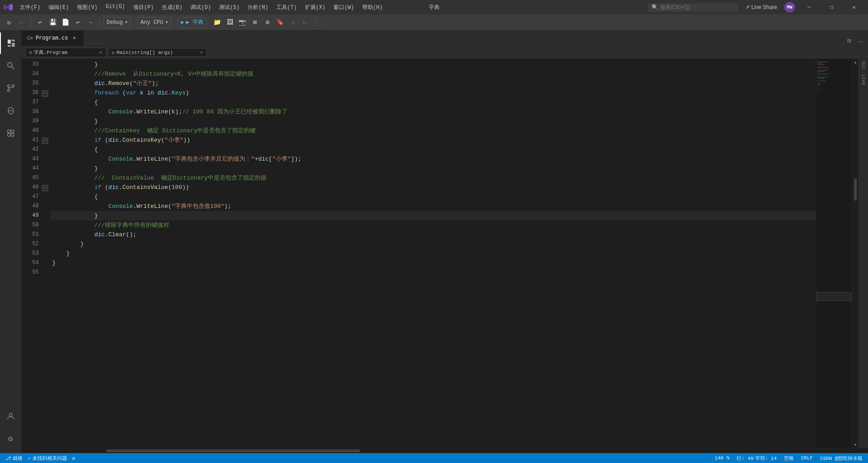 This screenshot has width=868, height=463. Describe the element at coordinates (230, 22) in the screenshot. I see `toolbar-screenshot-btn: 🖼` at that location.